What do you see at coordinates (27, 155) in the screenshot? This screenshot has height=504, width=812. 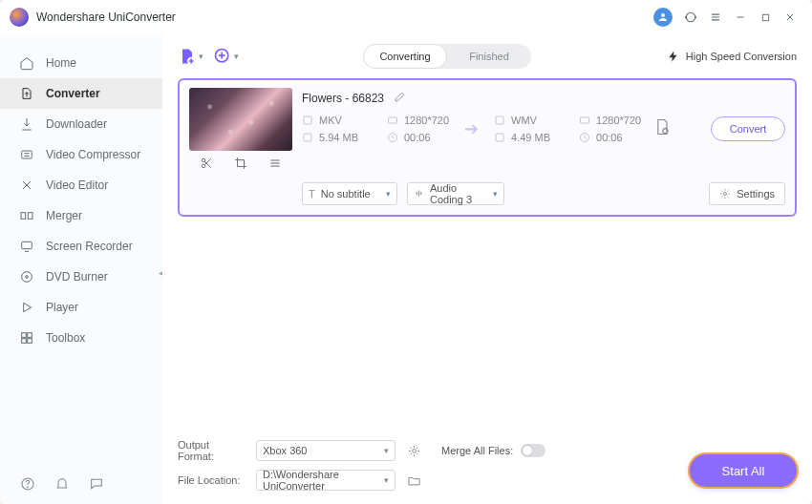 I see `compressor-icon` at bounding box center [27, 155].